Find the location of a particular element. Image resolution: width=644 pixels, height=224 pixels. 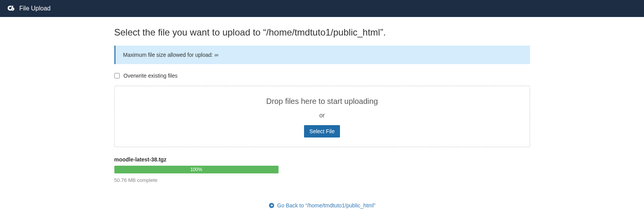

overwrite-label: Overwrite existing files is located at coordinates (151, 76).